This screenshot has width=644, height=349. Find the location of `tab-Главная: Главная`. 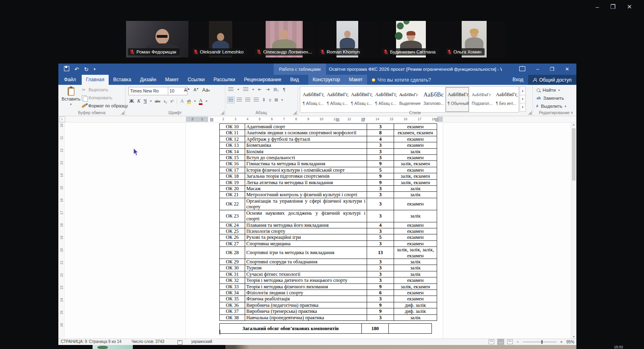

tab-Главная: Главная is located at coordinates (95, 80).